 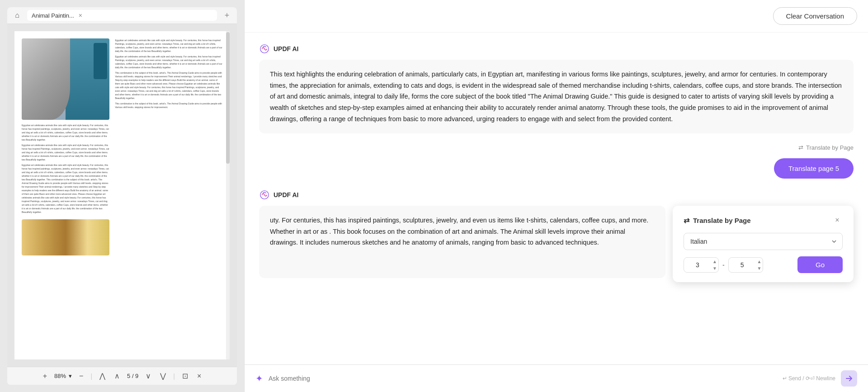 I want to click on zoom-level-display: 88% ▾, so click(x=63, y=376).